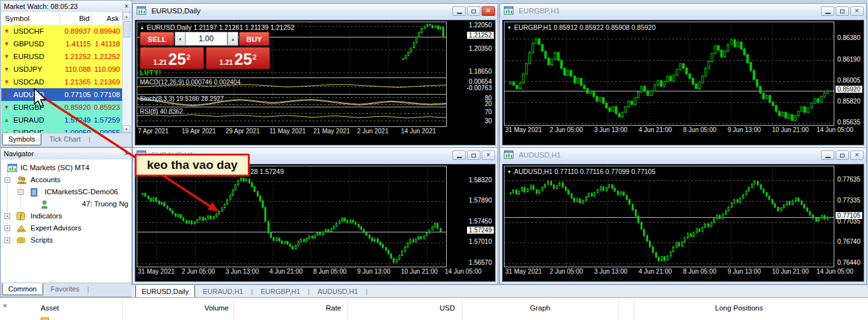  What do you see at coordinates (66, 216) in the screenshot?
I see `tree-item-indicators: +fIndicators` at bounding box center [66, 216].